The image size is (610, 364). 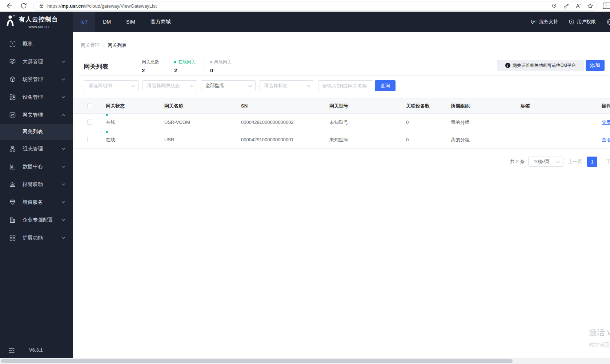 I want to click on add-gateway-button: 添加, so click(x=595, y=65).